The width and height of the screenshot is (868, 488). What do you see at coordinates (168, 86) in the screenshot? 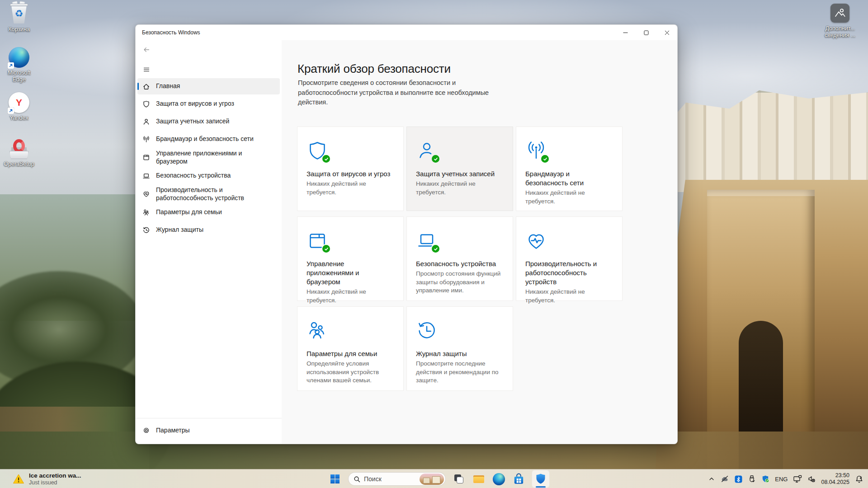
I see `sidebar-item-label: Главная` at bounding box center [168, 86].